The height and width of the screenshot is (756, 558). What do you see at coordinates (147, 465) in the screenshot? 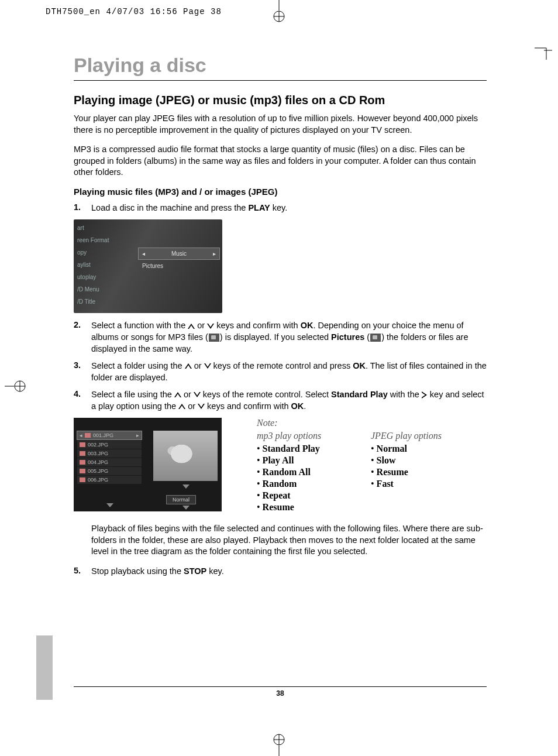
I see `file-browser-screenshot: ◂001.JPG▸ 002.JPG 003.JPG 004.JPG 005.JP…` at bounding box center [147, 465].